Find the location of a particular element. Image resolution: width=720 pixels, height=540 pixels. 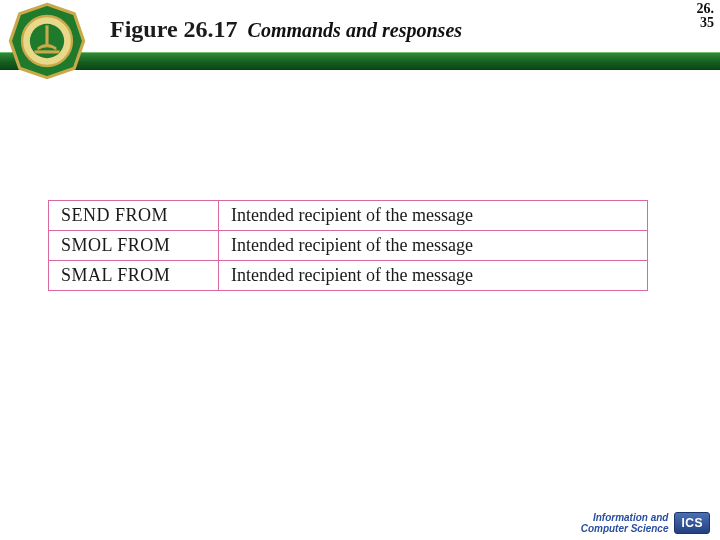

footer-line1: Information and is located at coordinates (625, 518).